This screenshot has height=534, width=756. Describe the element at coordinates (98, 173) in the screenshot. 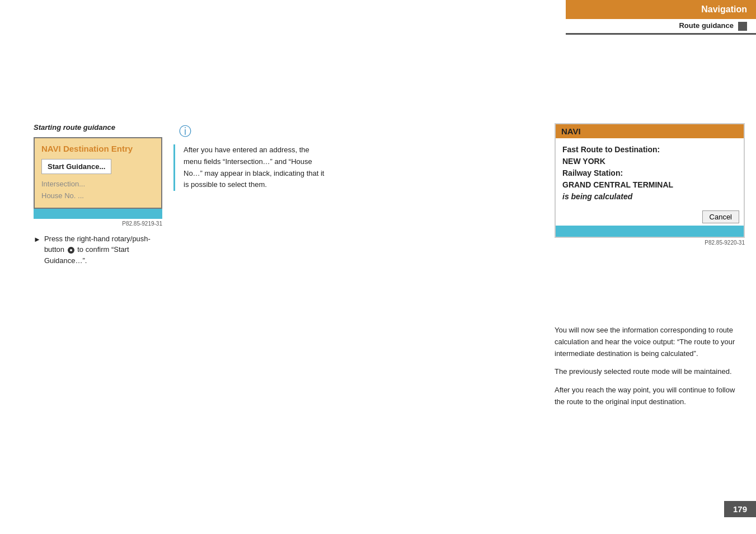

I see `navi-destination-box: NAVI Destination Entry Start Guidance...…` at that location.